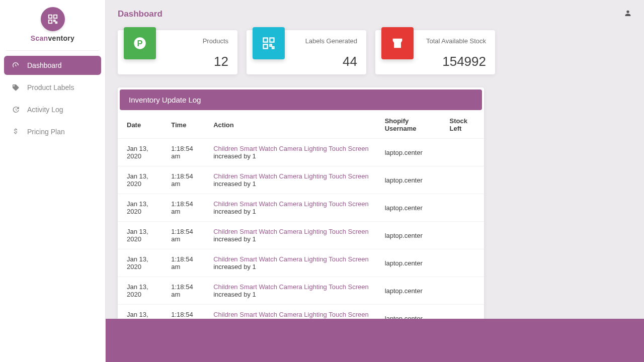 This screenshot has width=644, height=362. I want to click on stat-card-products: P Products 12, so click(178, 52).